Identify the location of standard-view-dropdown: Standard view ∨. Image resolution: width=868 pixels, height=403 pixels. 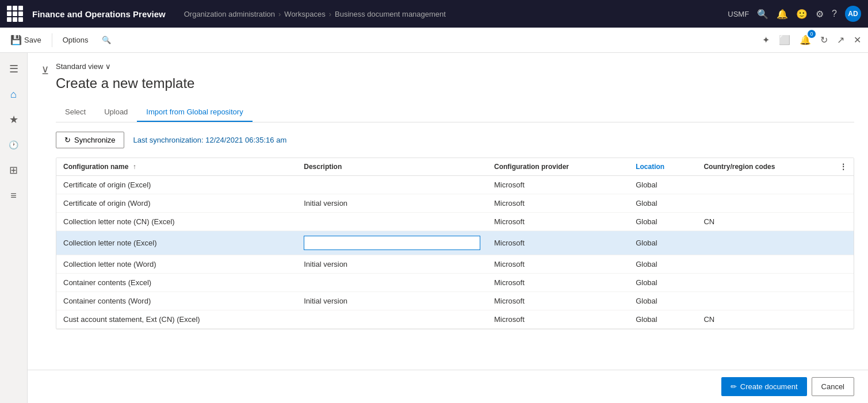
(455, 67).